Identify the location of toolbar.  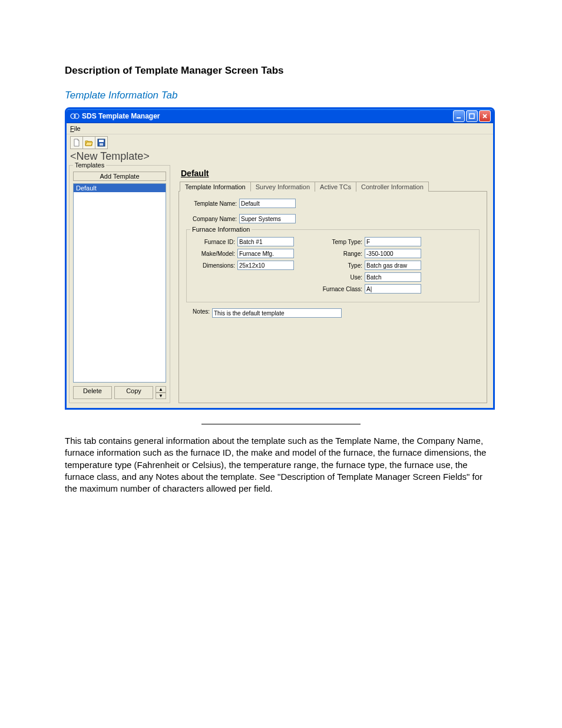
(280, 141).